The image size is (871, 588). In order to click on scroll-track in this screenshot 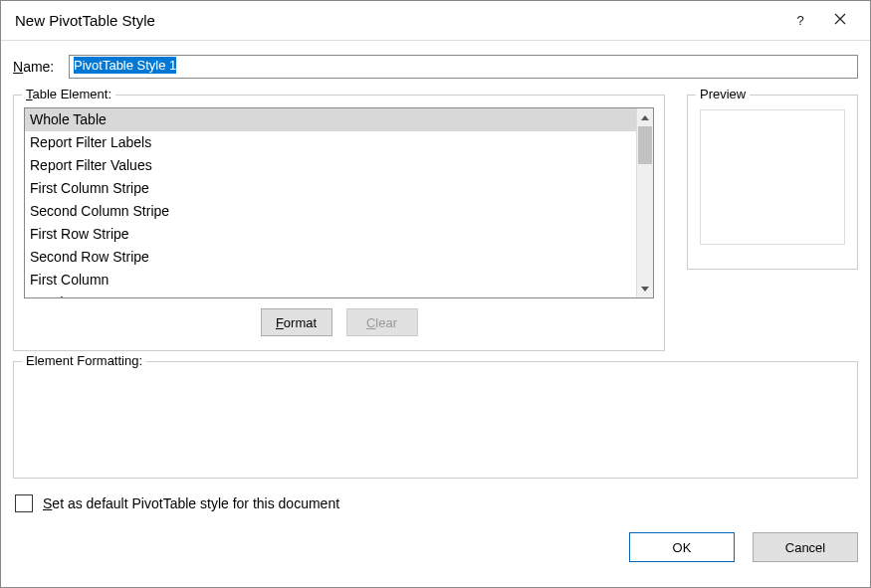, I will do `click(645, 203)`.